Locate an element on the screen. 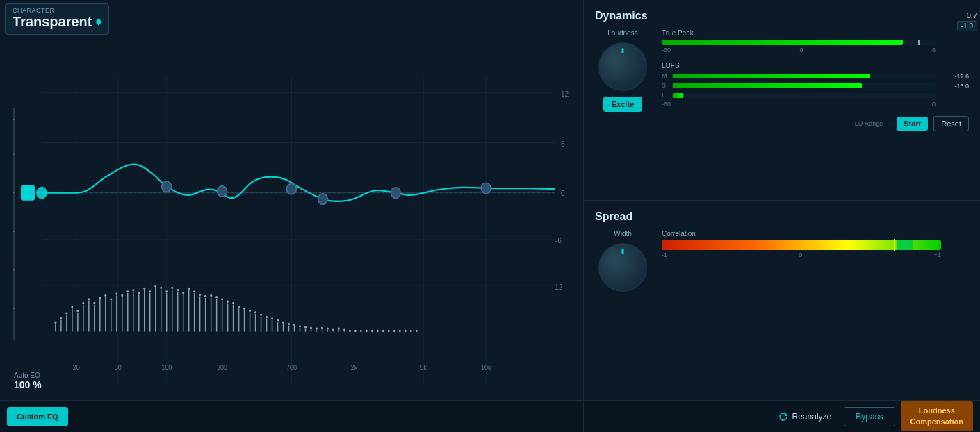  svg-text: 6 is located at coordinates (563, 144).